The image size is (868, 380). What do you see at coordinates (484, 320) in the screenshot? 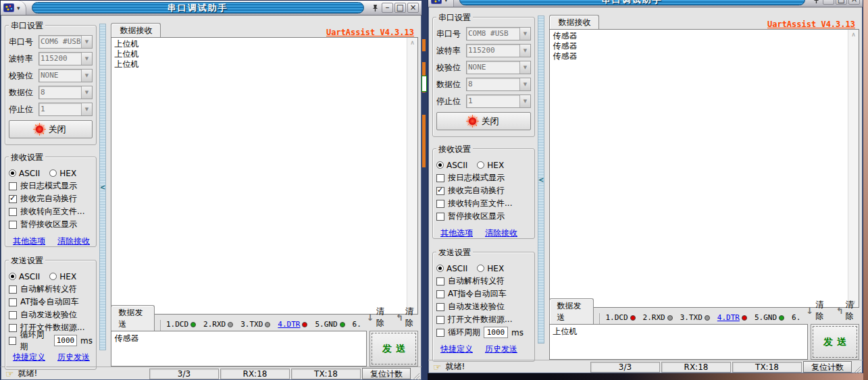
I see `option-file-source: 打开文件数据源...` at bounding box center [484, 320].